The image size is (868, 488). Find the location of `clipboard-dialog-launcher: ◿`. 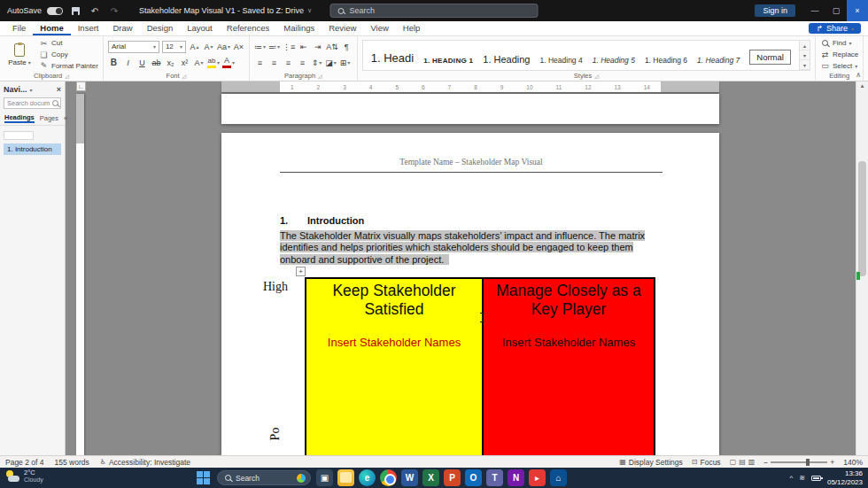

clipboard-dialog-launcher: ◿ is located at coordinates (67, 76).